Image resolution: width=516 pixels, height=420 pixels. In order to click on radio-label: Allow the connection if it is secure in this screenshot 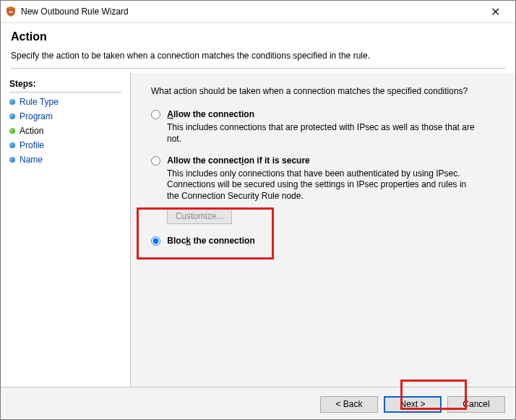, I will do `click(231, 160)`.